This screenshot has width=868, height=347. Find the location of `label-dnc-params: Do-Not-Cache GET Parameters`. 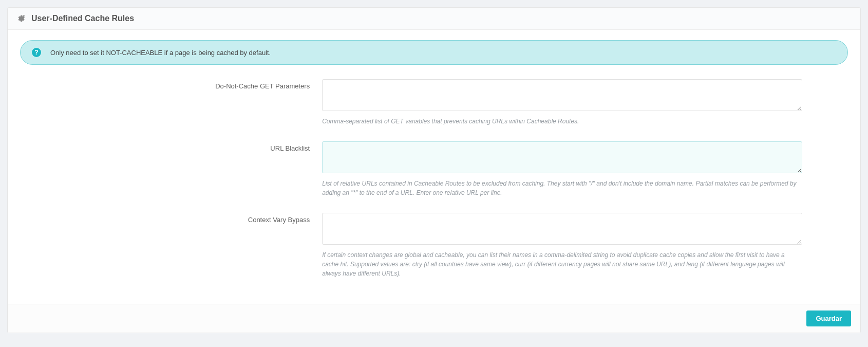

label-dnc-params: Do-Not-Cache GET Parameters is located at coordinates (165, 103).